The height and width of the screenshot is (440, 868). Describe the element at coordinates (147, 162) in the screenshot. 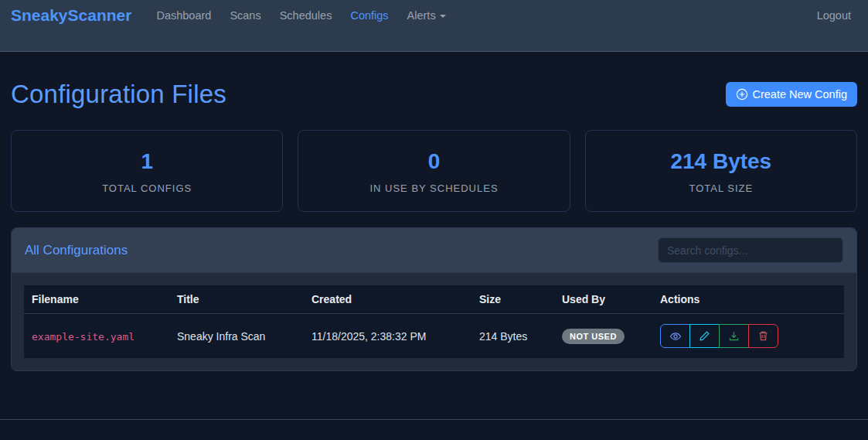

I see `stat-value: 1` at that location.